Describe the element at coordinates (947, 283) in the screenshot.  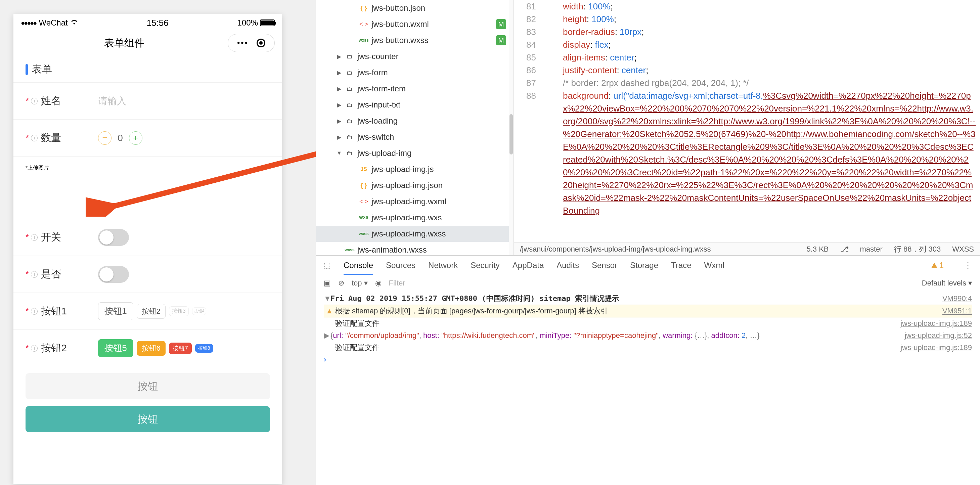
I see `levels-selector: Default levels ▾` at that location.